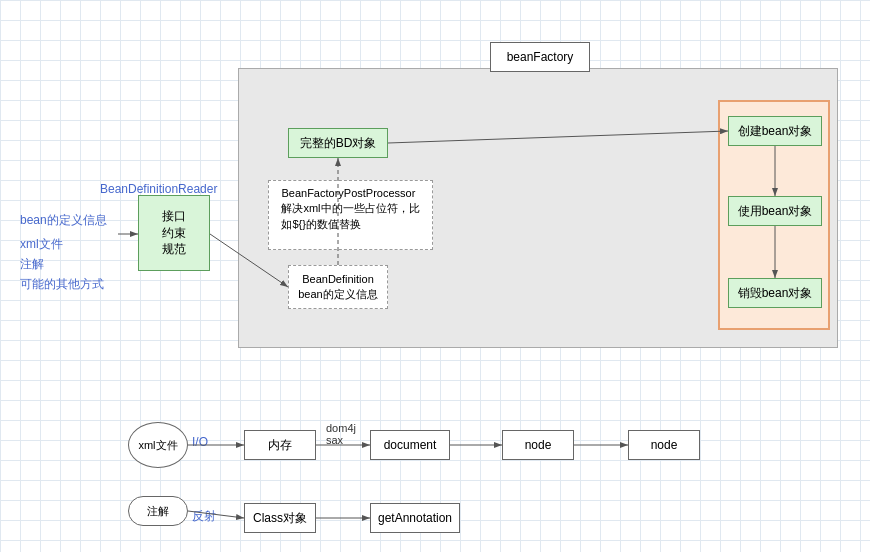 This screenshot has width=870, height=552. I want to click on xml-file-circle-bottom: xml文件, so click(158, 445).